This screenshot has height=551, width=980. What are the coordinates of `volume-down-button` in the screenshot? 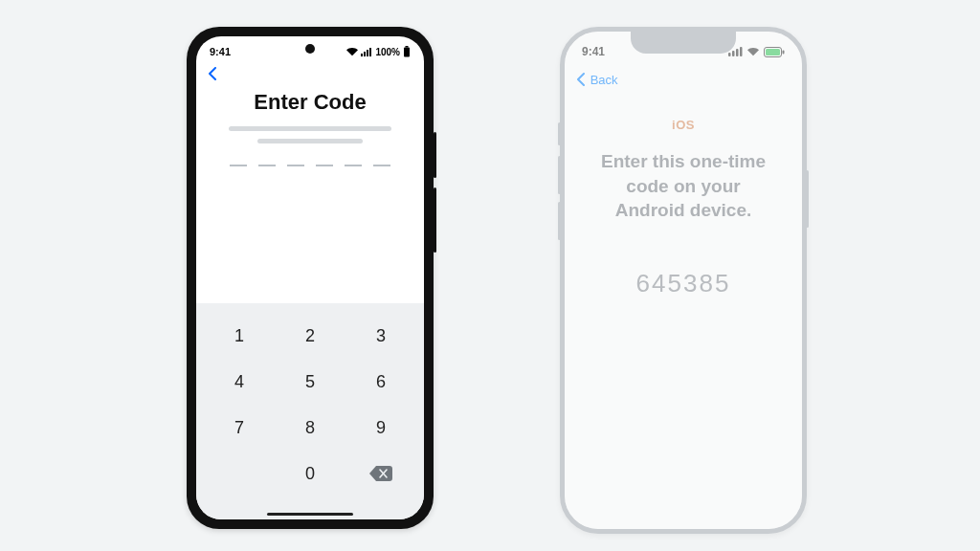 It's located at (559, 221).